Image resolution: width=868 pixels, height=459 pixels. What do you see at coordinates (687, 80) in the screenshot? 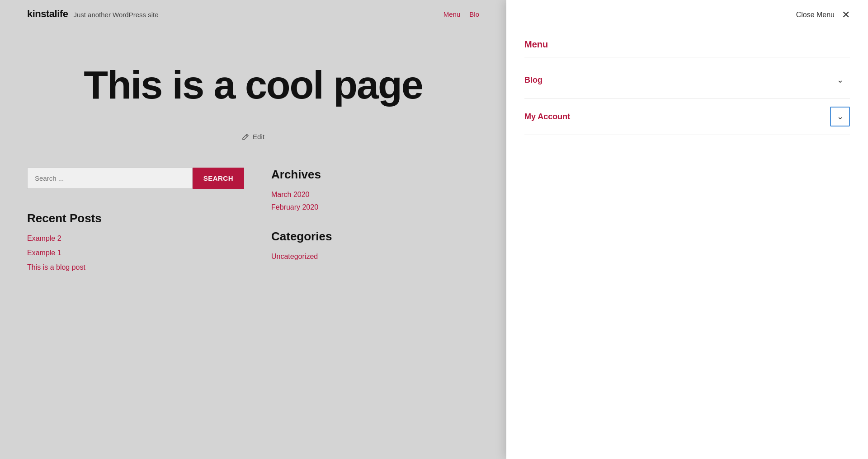
I see `nav-item-blog: Blog ⌄` at bounding box center [687, 80].